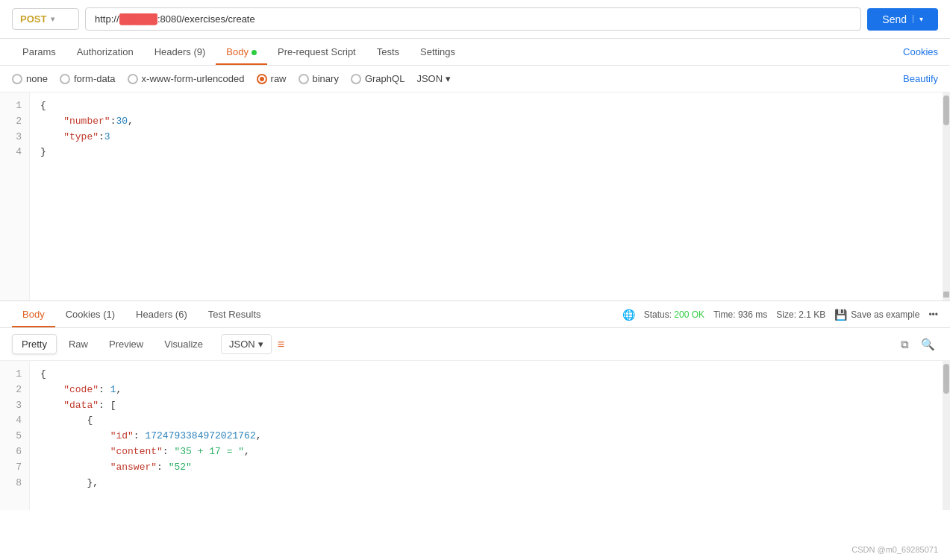 The width and height of the screenshot is (950, 560). Describe the element at coordinates (206, 19) in the screenshot. I see `url-suffix: :8080/exercises/create` at that location.